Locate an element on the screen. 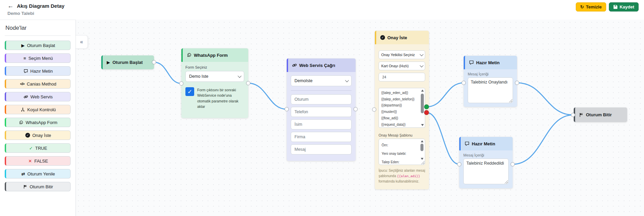  sidebar-item-hazir-metin: Hazır Metin is located at coordinates (38, 71).